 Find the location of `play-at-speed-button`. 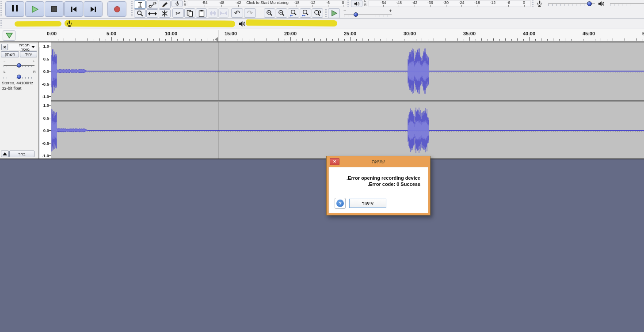

play-at-speed-button is located at coordinates (334, 13).